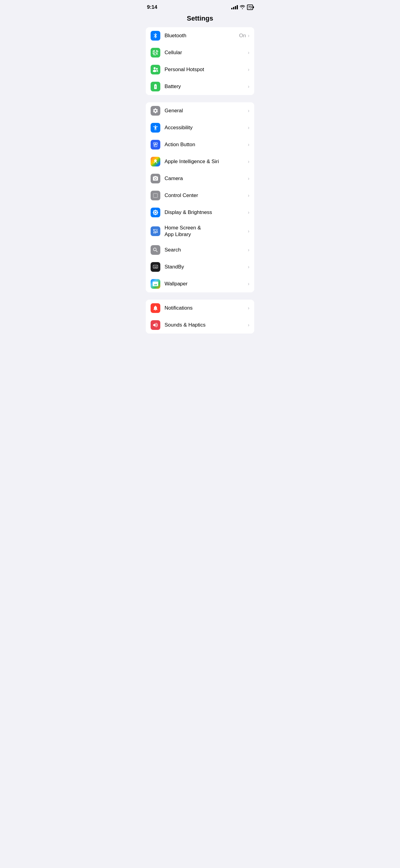 The image size is (400, 868). What do you see at coordinates (200, 212) in the screenshot?
I see `display-brightness-item: Display & Brightness ›` at bounding box center [200, 212].